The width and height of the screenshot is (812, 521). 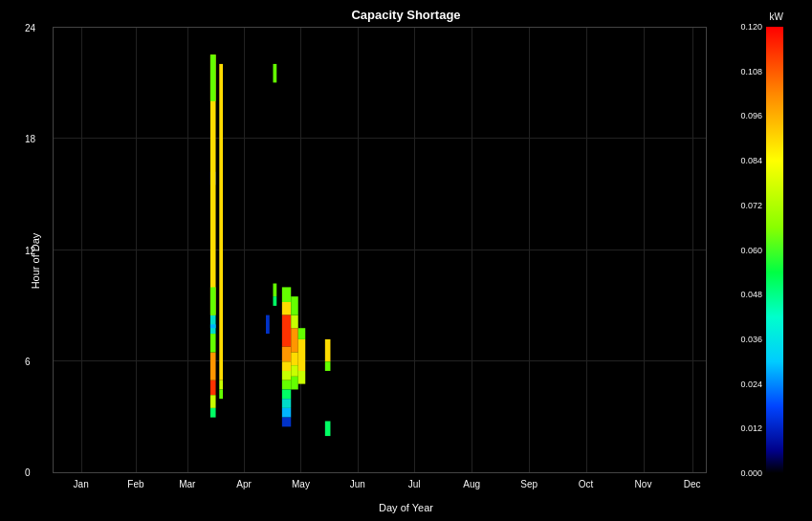 What do you see at coordinates (35, 260) in the screenshot?
I see `y-axis-label: Hour of Day` at bounding box center [35, 260].